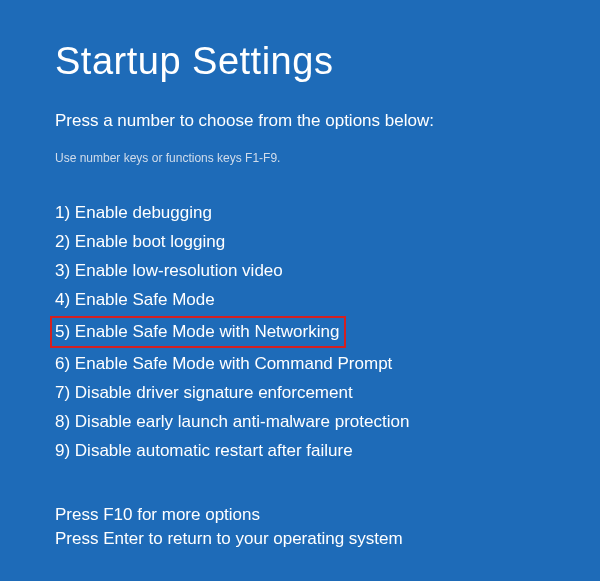 The image size is (600, 581). What do you see at coordinates (328, 158) in the screenshot?
I see `key-hint: Use number keys or functions keys F1-F9.` at bounding box center [328, 158].